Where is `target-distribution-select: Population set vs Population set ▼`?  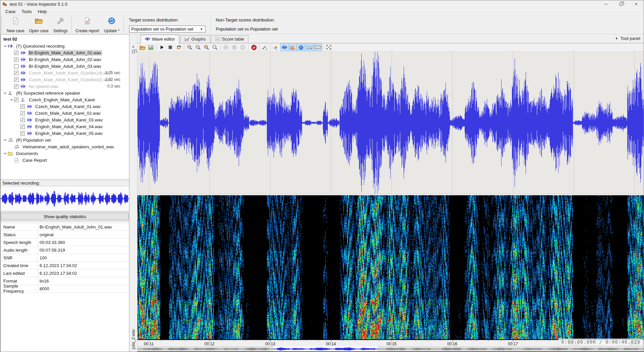 target-distribution-select: Population set vs Population set ▼ is located at coordinates (167, 29).